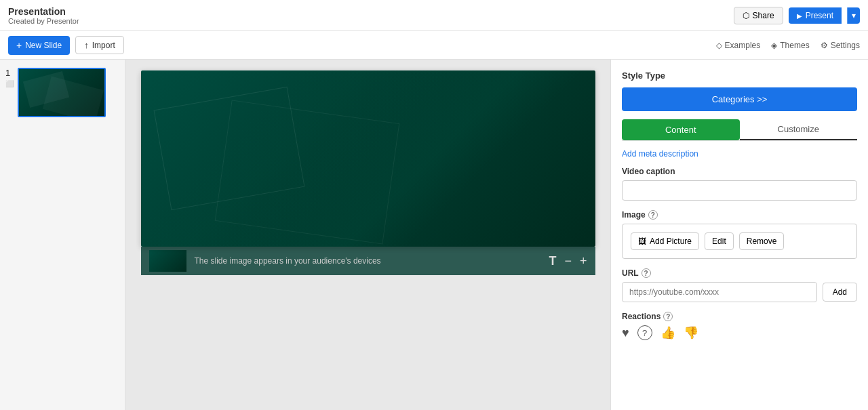 The height and width of the screenshot is (410, 868). Describe the element at coordinates (100, 45) in the screenshot. I see `import-button: ↑ Import` at that location.